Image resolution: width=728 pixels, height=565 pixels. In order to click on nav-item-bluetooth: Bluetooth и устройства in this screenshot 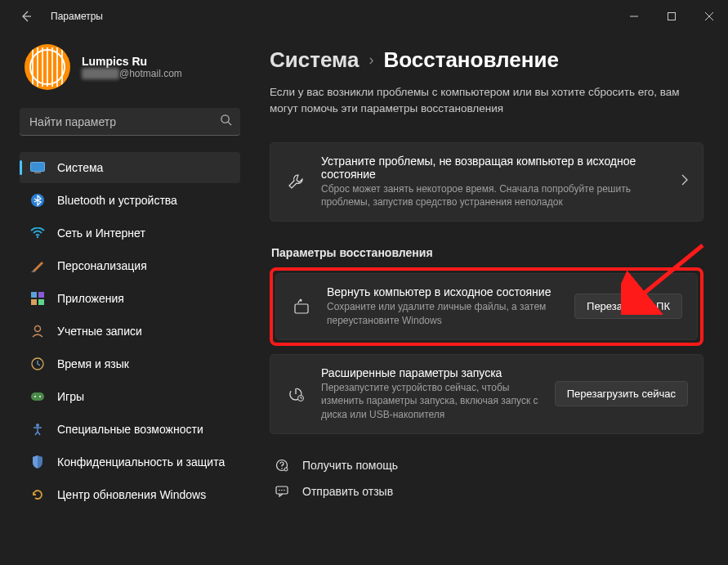, I will do `click(130, 200)`.